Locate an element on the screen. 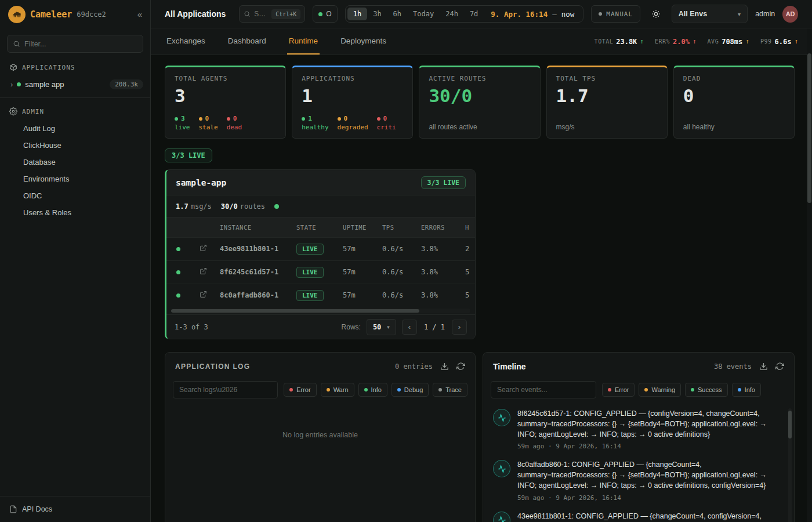  activity-icon is located at coordinates (502, 418).